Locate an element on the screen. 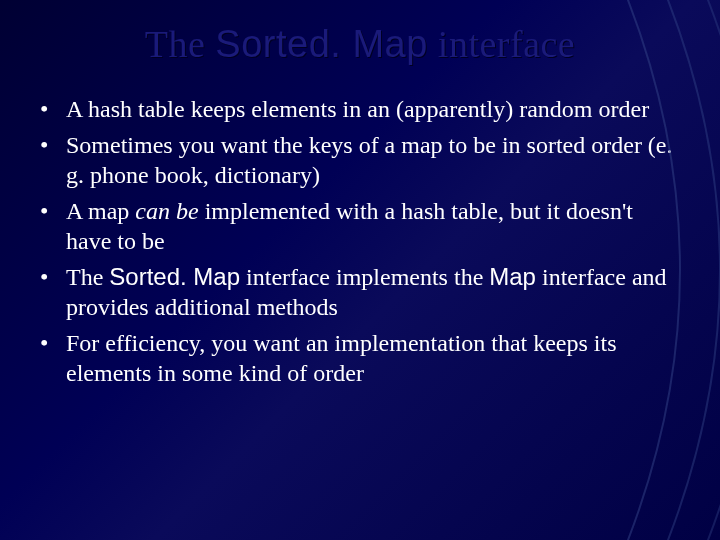 The height and width of the screenshot is (540, 720). title-post: interface is located at coordinates (502, 44).